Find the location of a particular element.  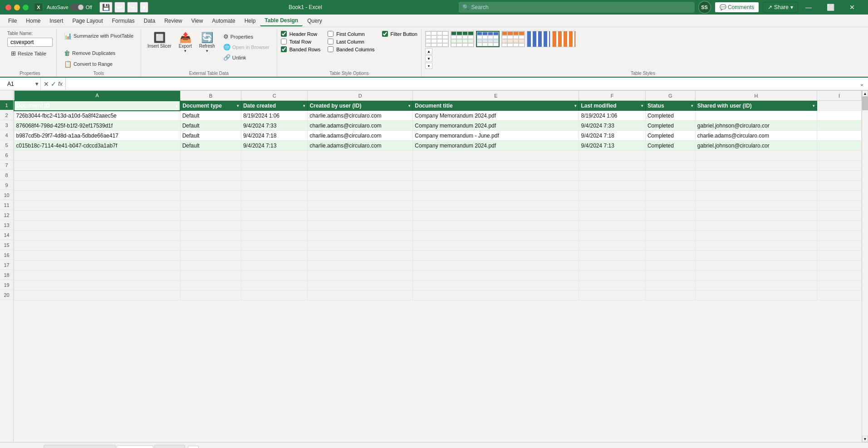

cell-reference-box is located at coordinates (20, 84).